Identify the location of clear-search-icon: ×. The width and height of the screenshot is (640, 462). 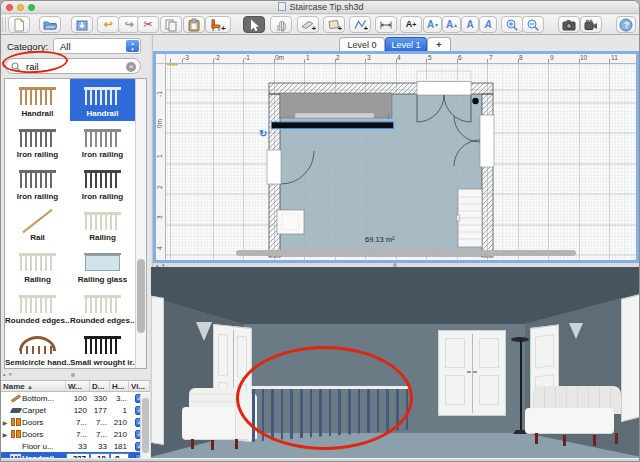
(131, 67).